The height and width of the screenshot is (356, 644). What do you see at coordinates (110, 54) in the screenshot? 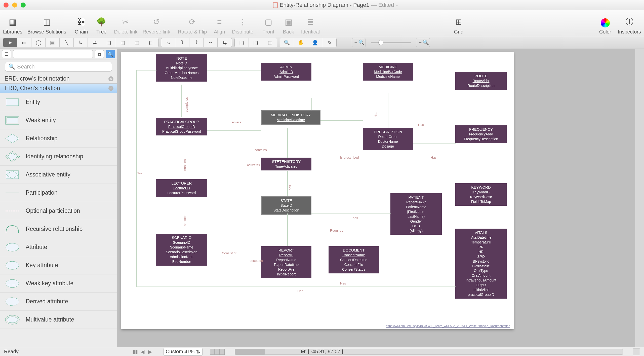
I see `search-toggle-button: 🔍` at bounding box center [110, 54].